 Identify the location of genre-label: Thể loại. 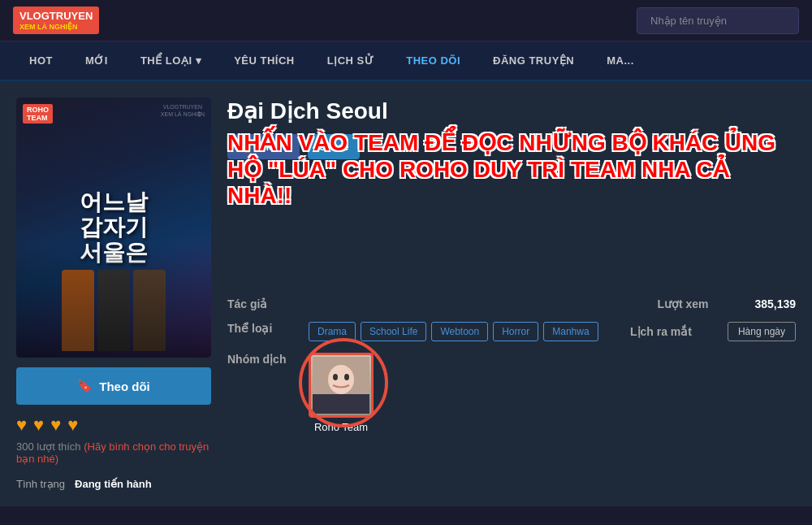
(268, 328).